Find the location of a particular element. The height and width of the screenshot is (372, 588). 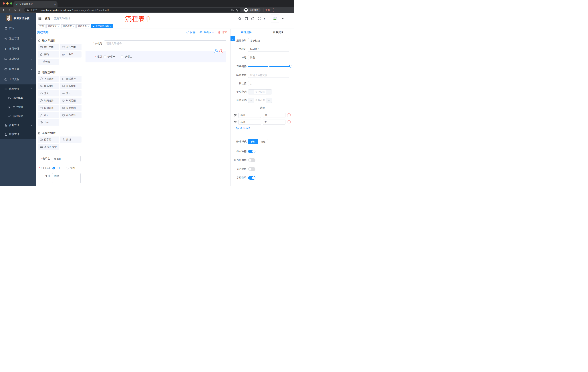

selected-component-gender: *性别 选项一 选项二 is located at coordinates (156, 57).